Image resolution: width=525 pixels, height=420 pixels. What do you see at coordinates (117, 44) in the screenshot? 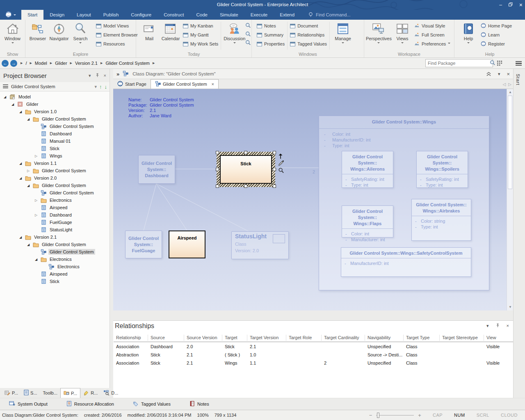
I see `resources-button: Resources` at bounding box center [117, 44].